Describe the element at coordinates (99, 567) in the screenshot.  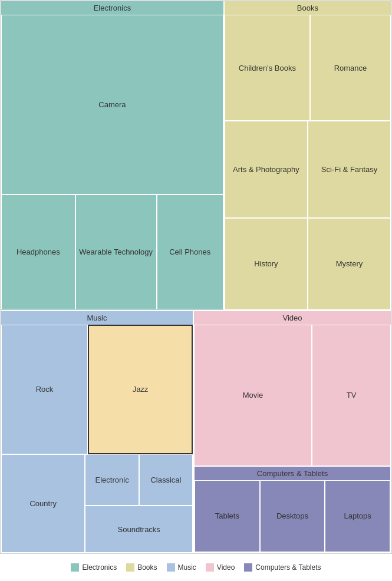
I see `legend-electronics-label: Electronics` at that location.